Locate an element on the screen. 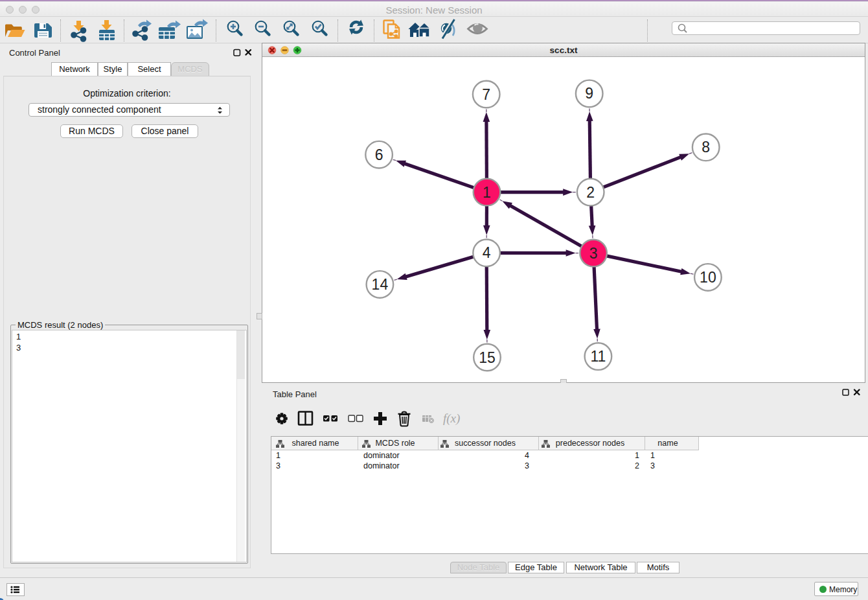  svg-text: 10 is located at coordinates (708, 277).